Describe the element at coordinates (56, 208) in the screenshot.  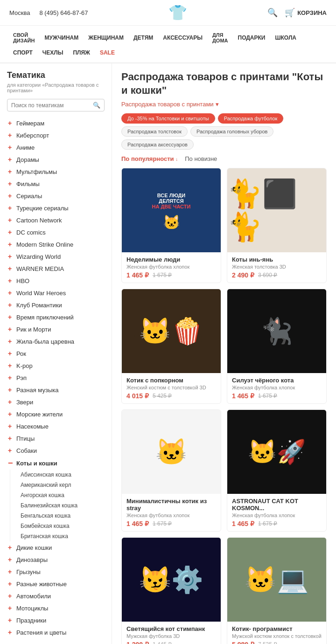
I see `sidebar-item-turkish-series: +Турецкие сериалы` at that location.